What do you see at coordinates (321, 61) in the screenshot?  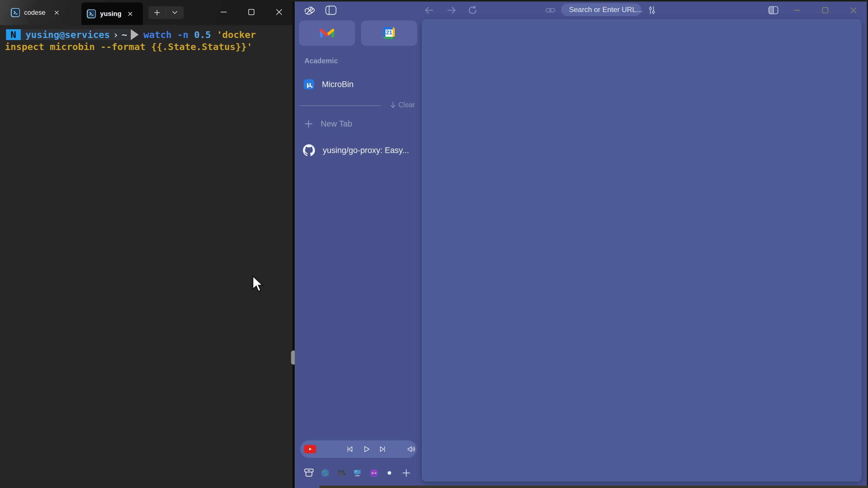 I see `workspace-label: Academic` at bounding box center [321, 61].